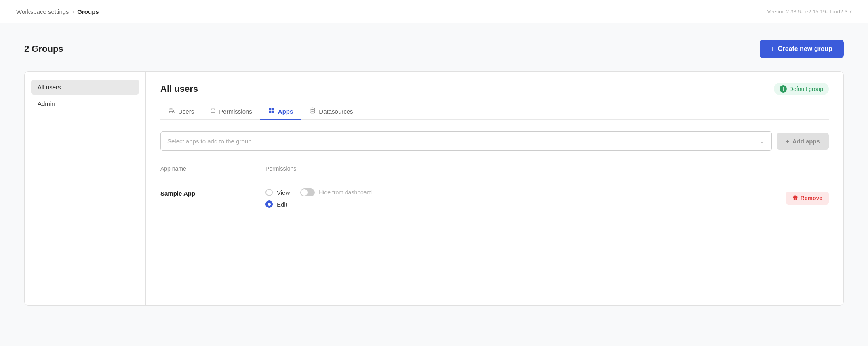  What do you see at coordinates (783, 89) in the screenshot?
I see `info-icon: i` at bounding box center [783, 89].